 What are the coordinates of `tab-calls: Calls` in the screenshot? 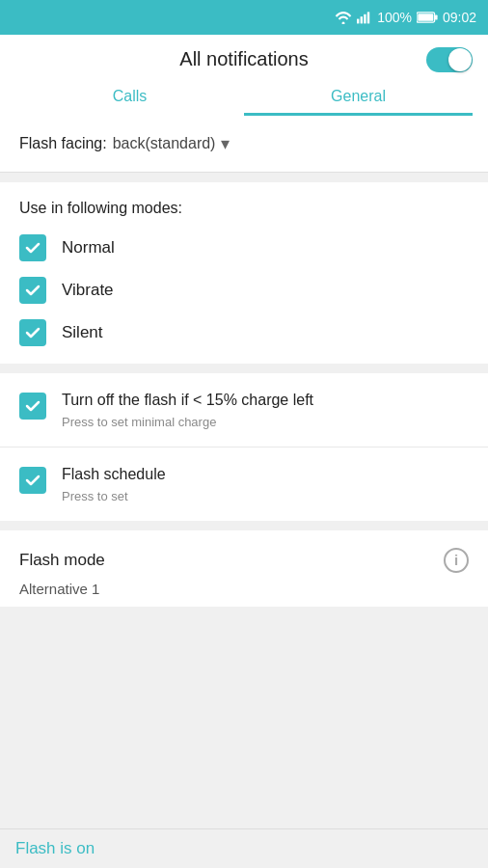 It's located at (129, 96).